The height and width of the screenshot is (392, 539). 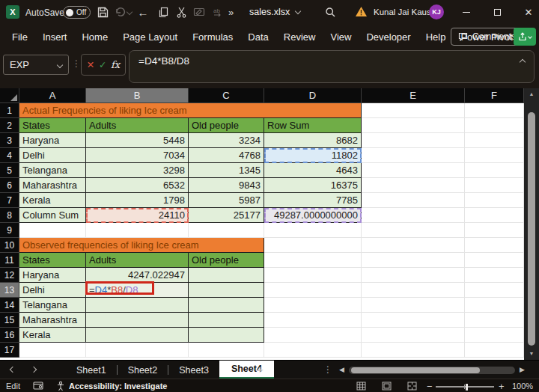 What do you see at coordinates (52, 156) in the screenshot?
I see `cell-A4: Delhi` at bounding box center [52, 156].